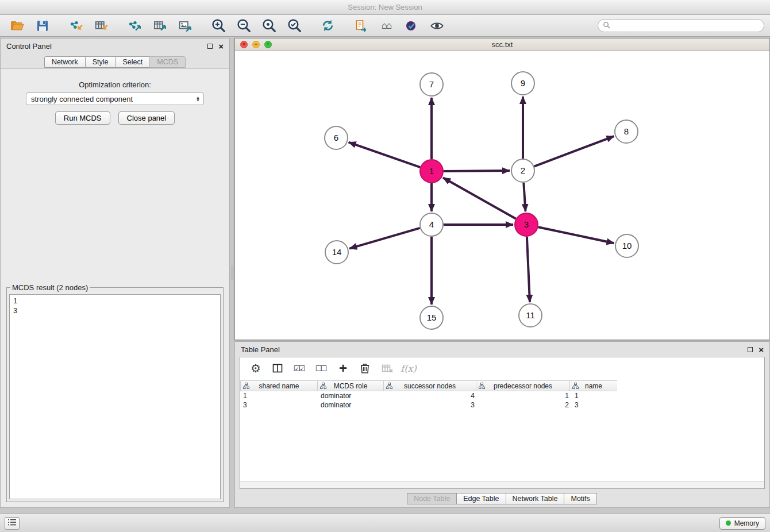 Image resolution: width=770 pixels, height=532 pixels. I want to click on table-horizontal-scrollbar, so click(502, 485).